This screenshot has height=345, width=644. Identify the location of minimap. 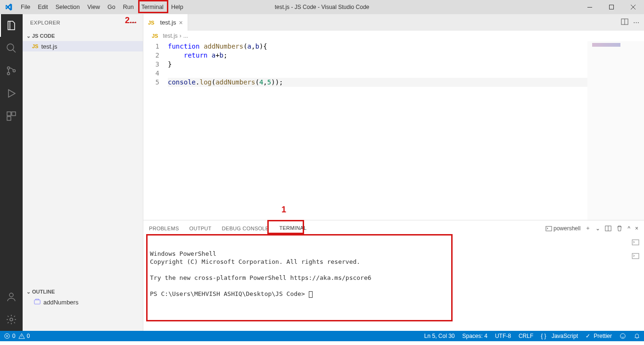
(616, 130).